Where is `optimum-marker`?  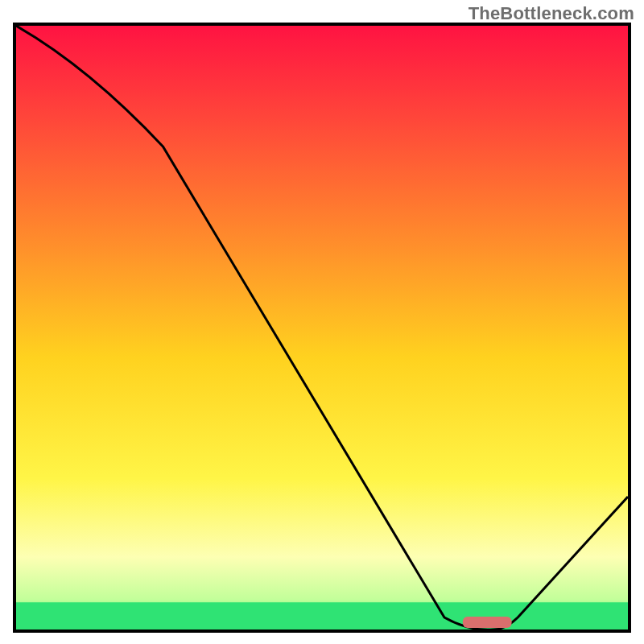 optimum-marker is located at coordinates (488, 622).